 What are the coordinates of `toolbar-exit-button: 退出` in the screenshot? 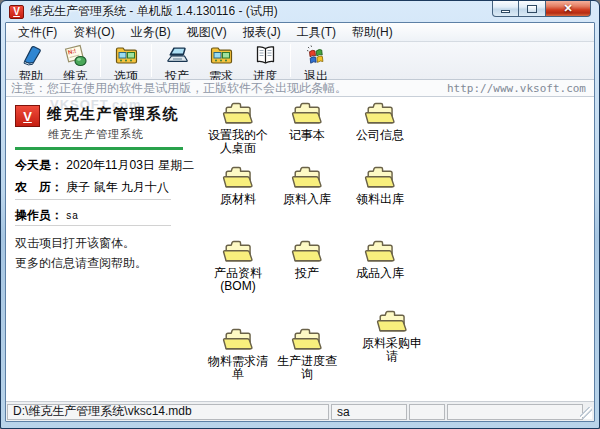 It's located at (316, 60).